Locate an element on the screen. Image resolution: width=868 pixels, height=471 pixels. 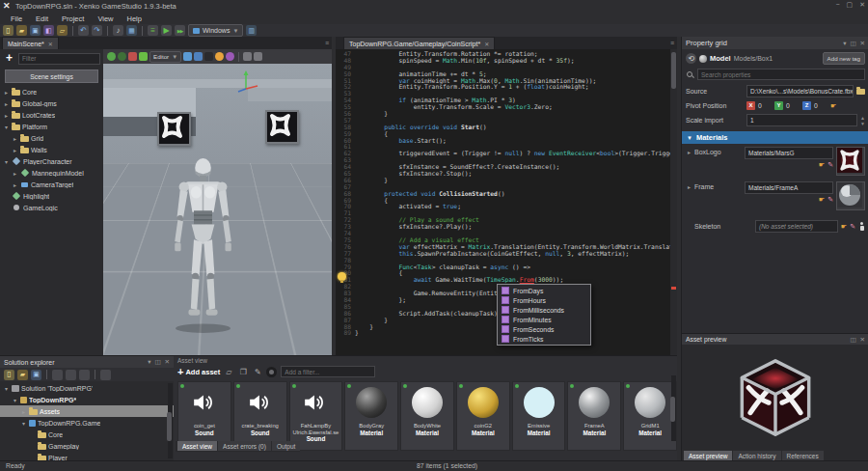
menu-item-file: File is located at coordinates (16, 19).